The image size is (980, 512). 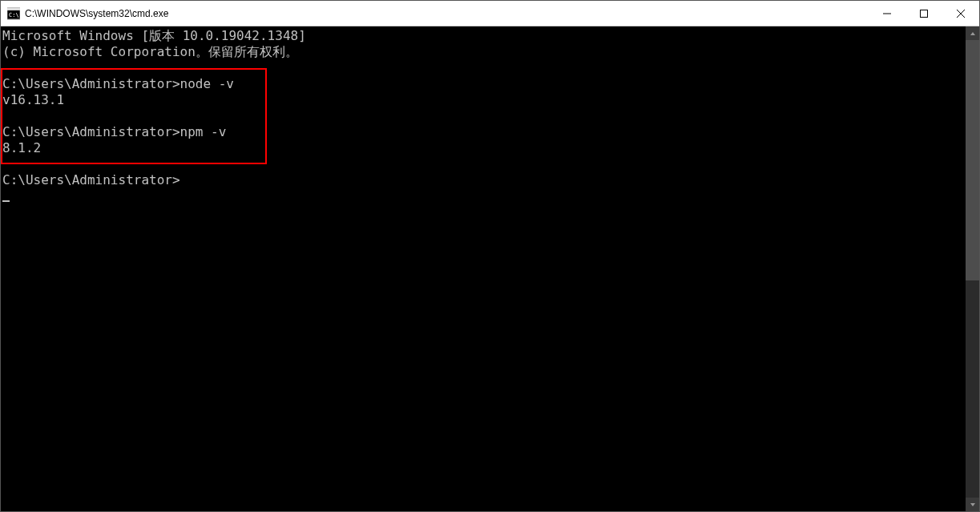 I want to click on maximize-button, so click(x=924, y=13).